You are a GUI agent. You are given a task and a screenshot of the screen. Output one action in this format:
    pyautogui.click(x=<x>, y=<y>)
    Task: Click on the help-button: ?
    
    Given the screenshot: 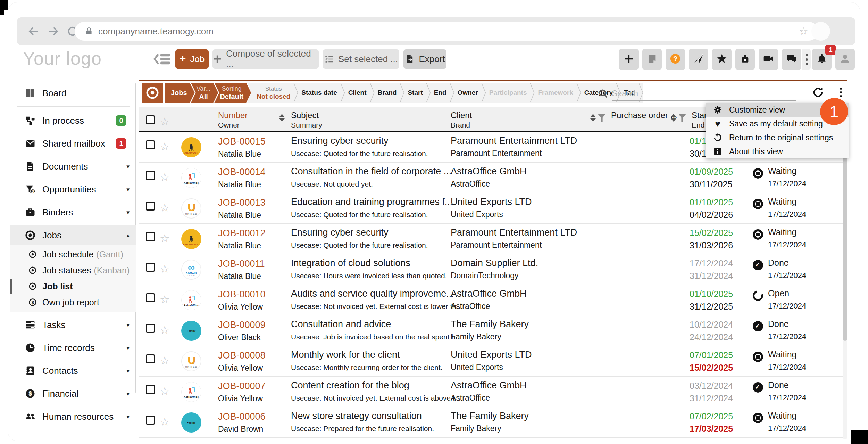 What is the action you would take?
    pyautogui.click(x=675, y=59)
    